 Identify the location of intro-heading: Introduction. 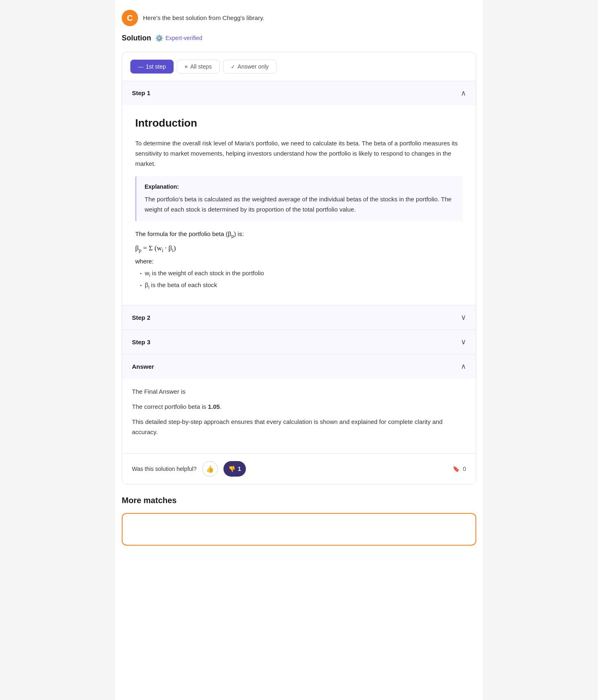
(299, 123).